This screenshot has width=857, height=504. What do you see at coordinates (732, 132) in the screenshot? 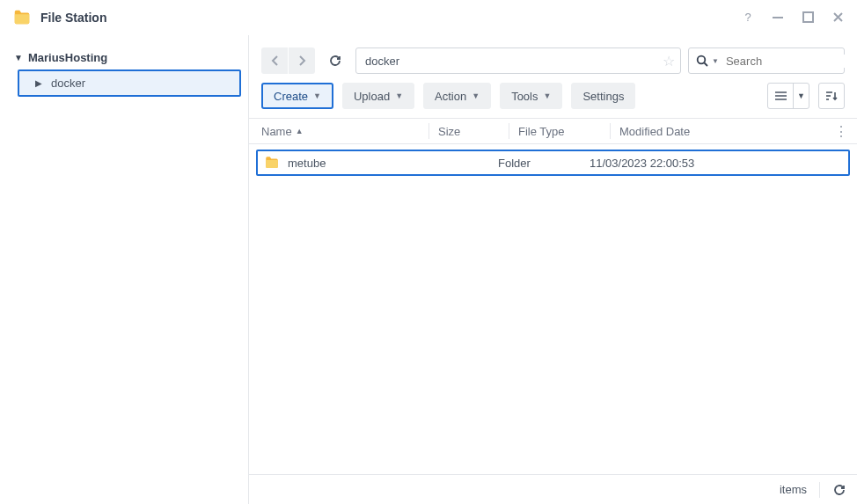
I see `column-modified: Modified Date` at bounding box center [732, 132].